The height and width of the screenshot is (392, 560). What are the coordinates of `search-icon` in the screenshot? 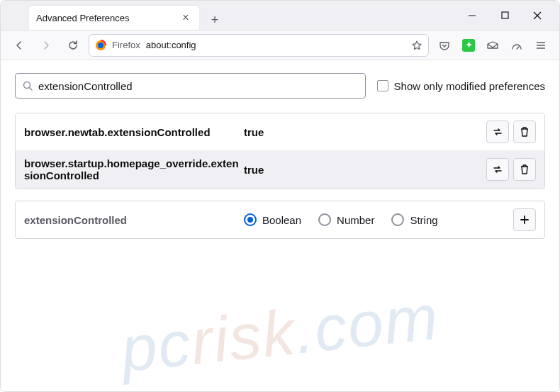 It's located at (28, 86).